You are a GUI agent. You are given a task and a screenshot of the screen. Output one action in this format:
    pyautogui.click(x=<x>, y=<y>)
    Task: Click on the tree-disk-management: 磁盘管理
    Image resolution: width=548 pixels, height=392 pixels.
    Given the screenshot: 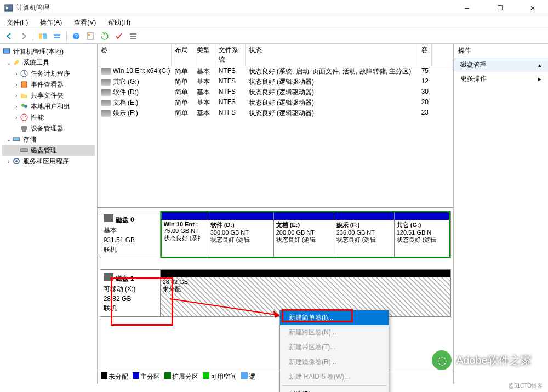 What is the action you would take?
    pyautogui.click(x=48, y=150)
    